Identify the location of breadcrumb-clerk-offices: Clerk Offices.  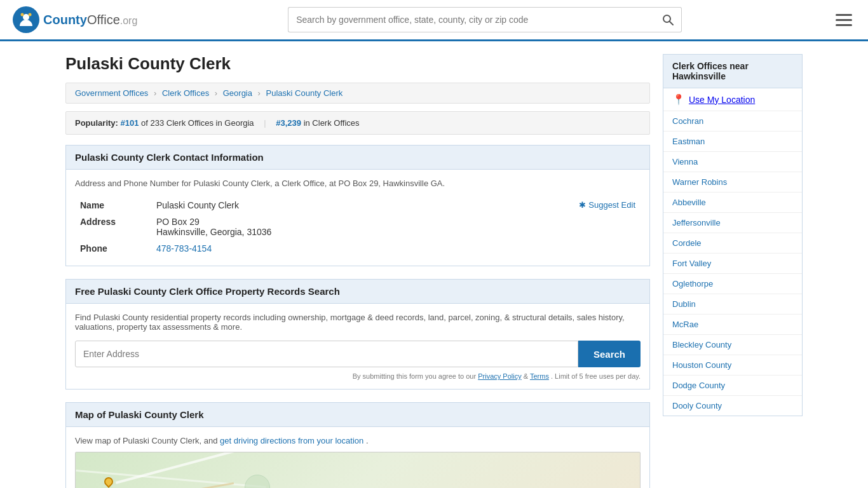
(186, 93).